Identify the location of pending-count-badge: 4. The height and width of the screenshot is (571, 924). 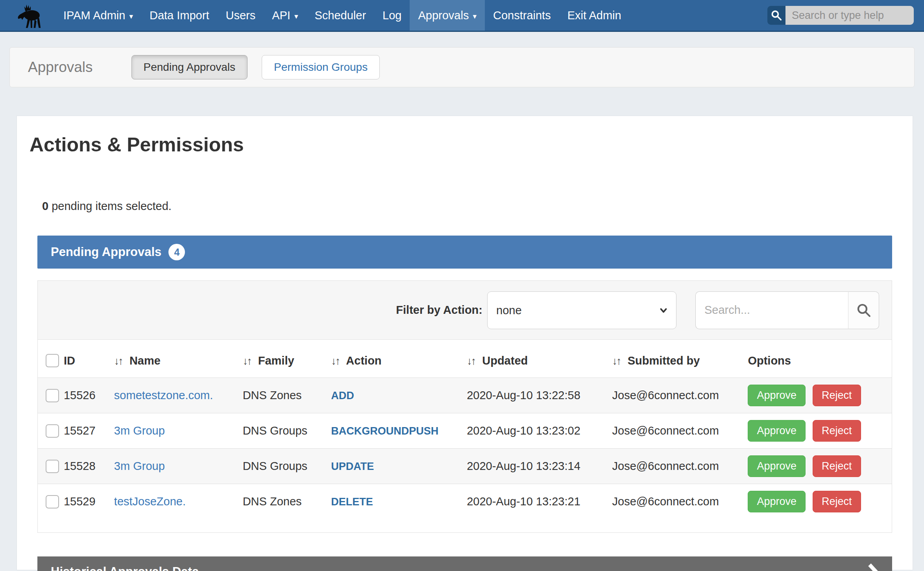
(177, 252).